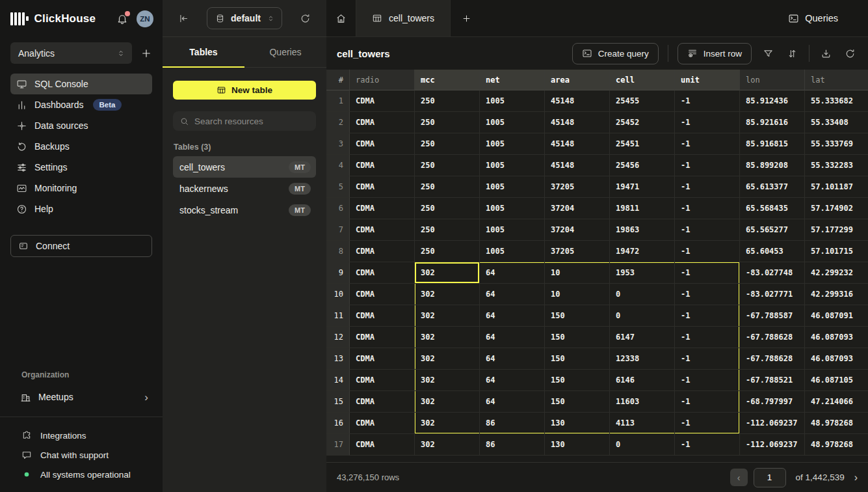 Image resolution: width=868 pixels, height=492 pixels. I want to click on column-header-radio: radio, so click(382, 80).